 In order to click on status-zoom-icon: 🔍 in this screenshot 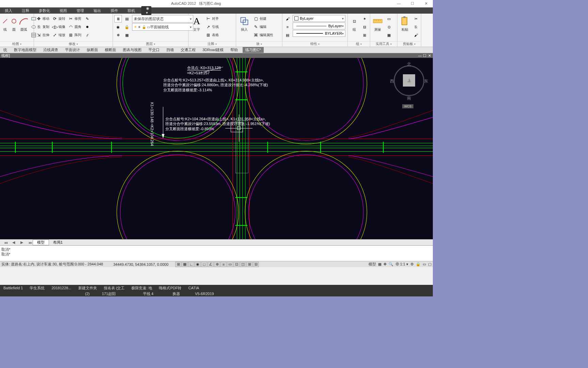, I will do `click(391, 264)`.